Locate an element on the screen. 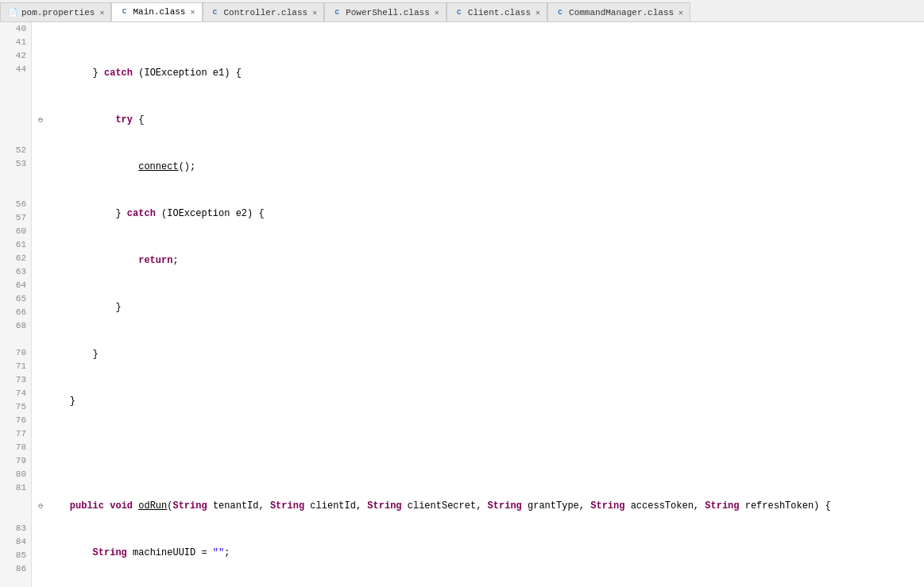 This screenshot has height=587, width=924. class-icon-commandmanager: C is located at coordinates (560, 13).